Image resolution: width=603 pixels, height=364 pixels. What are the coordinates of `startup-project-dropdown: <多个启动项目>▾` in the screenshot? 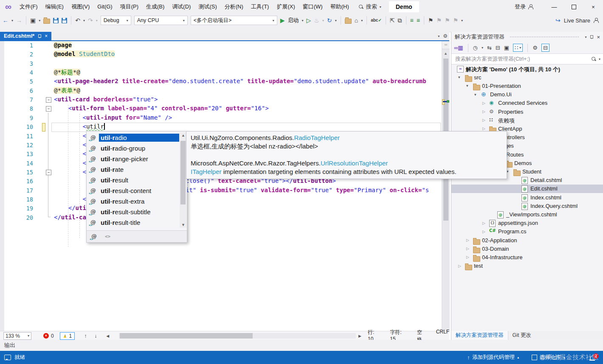 It's located at (234, 20).